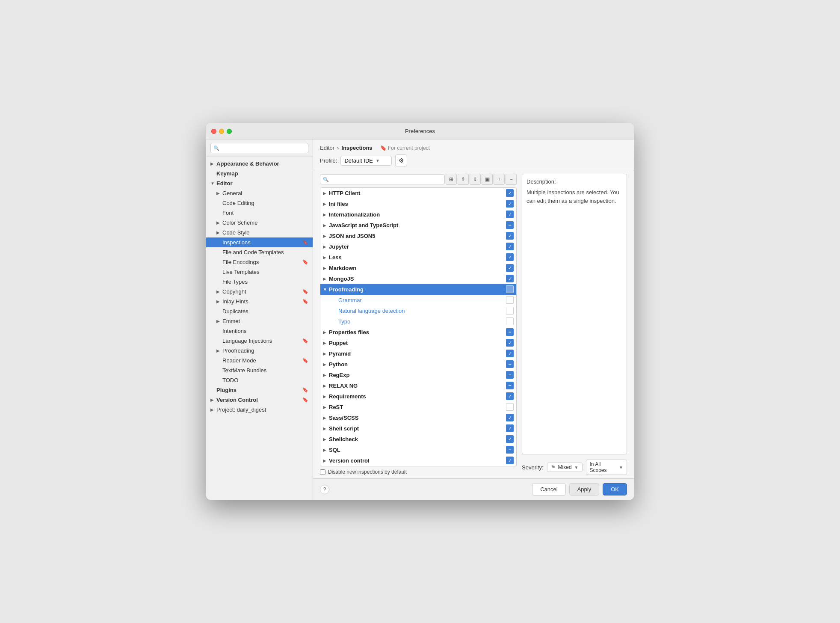 This screenshot has width=840, height=623. What do you see at coordinates (418, 460) in the screenshot?
I see `tree-row: ▶ Version control ✓` at bounding box center [418, 460].